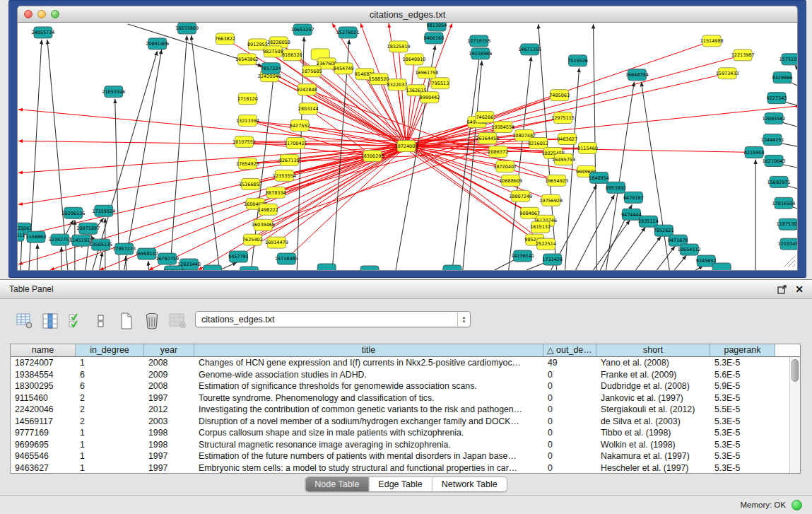  I want to click on graph-node: 9245012, so click(174, 268).